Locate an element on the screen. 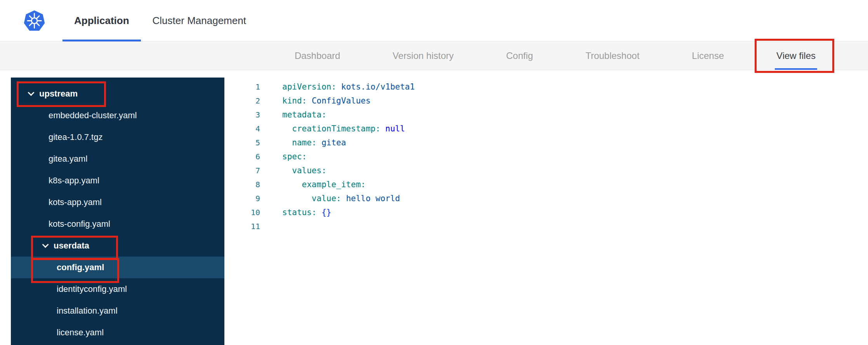 Image resolution: width=868 pixels, height=345 pixels. code-token: null is located at coordinates (395, 129).